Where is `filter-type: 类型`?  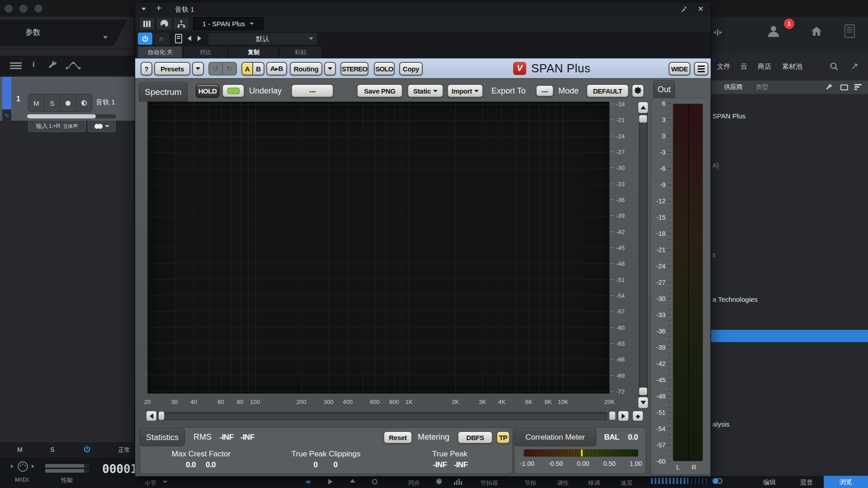 filter-type: 类型 is located at coordinates (762, 87).